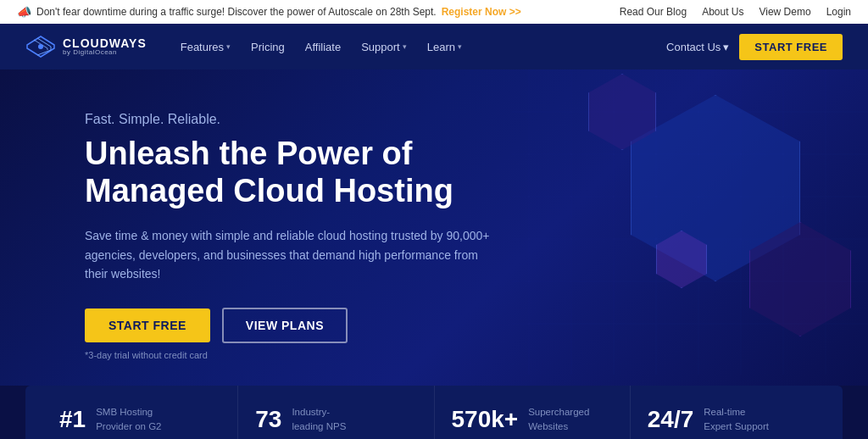 Image resolution: width=868 pixels, height=439 pixels. What do you see at coordinates (236, 12) in the screenshot?
I see `announcement-text: Don't fear downtime during a traffic sur…` at bounding box center [236, 12].